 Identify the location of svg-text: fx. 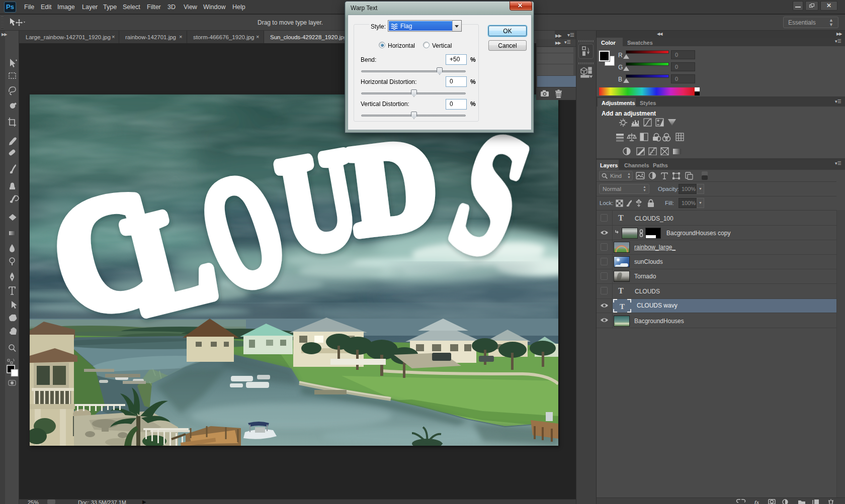
(757, 501).